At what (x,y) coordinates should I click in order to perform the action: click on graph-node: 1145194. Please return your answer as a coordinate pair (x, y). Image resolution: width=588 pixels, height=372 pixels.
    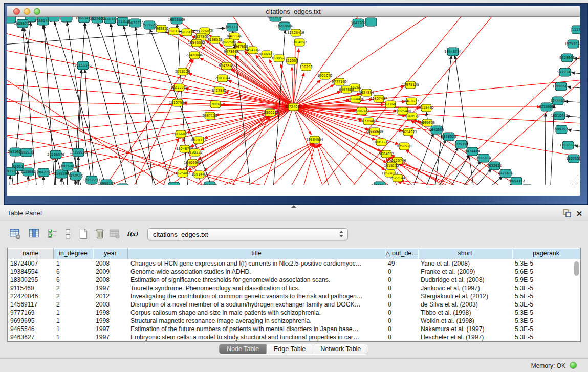
    Looking at the image, I should click on (61, 174).